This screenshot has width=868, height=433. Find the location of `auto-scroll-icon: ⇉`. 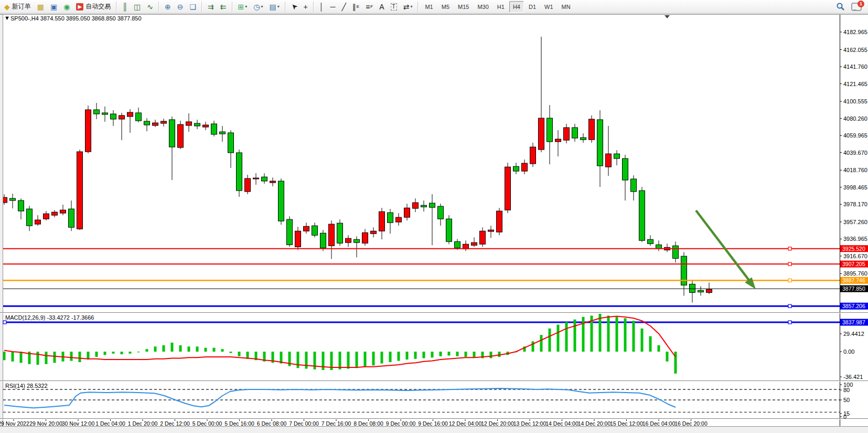

auto-scroll-icon: ⇉ is located at coordinates (211, 7).